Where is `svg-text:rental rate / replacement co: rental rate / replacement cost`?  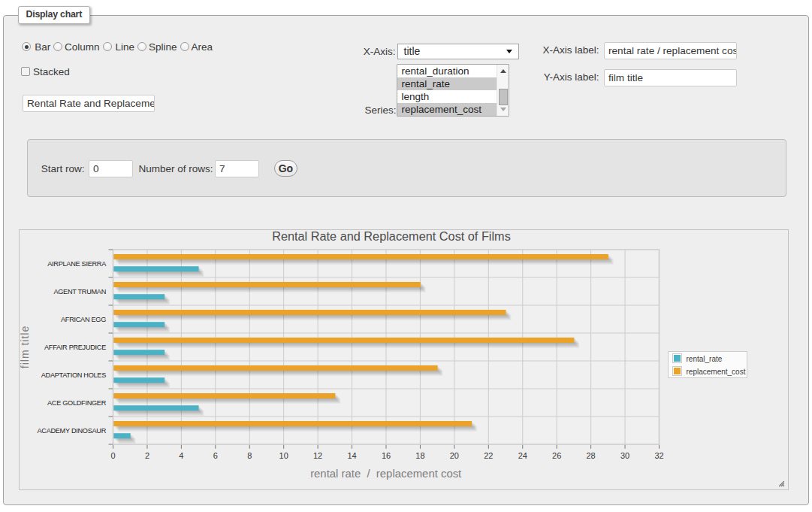 svg-text:rental rate / replacement co: rental rate / replacement cost is located at coordinates (386, 474).